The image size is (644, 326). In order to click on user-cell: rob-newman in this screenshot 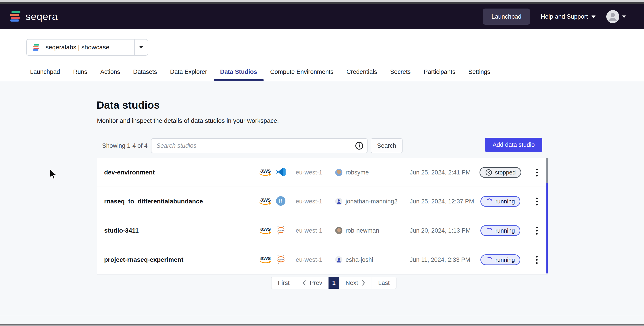, I will do `click(357, 231)`.